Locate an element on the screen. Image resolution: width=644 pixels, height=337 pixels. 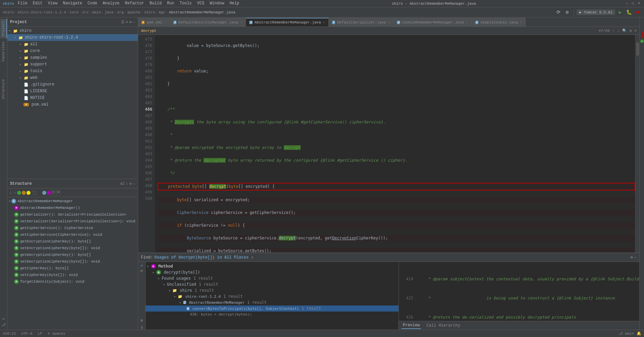
tomcat-indicator: ▶ Tomcat 8.5.81 is located at coordinates (596, 12).